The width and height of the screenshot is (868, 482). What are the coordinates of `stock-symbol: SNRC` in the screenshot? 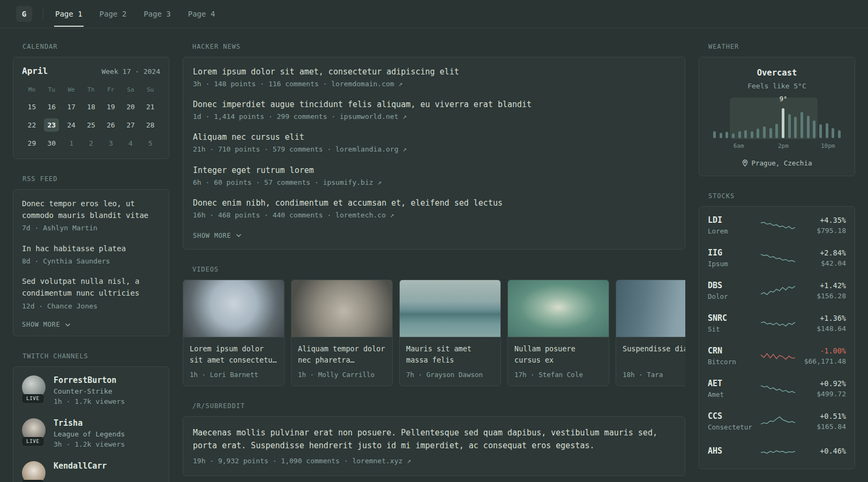 It's located at (731, 318).